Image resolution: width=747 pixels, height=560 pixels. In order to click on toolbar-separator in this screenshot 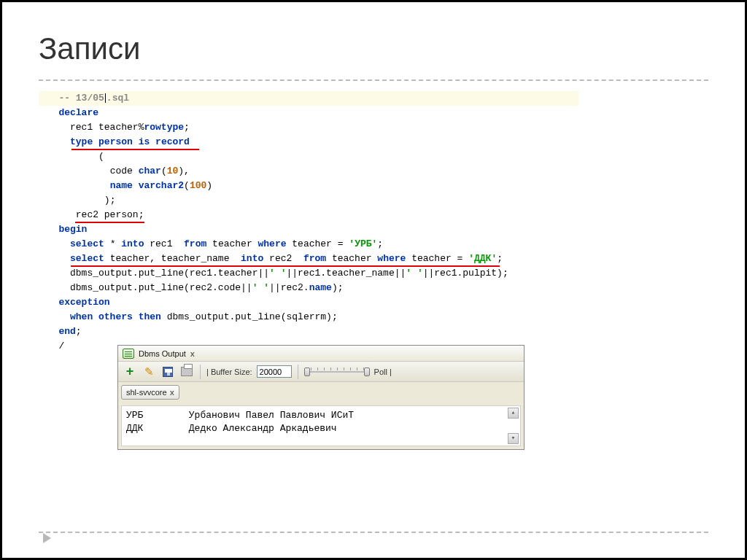, I will do `click(200, 372)`.